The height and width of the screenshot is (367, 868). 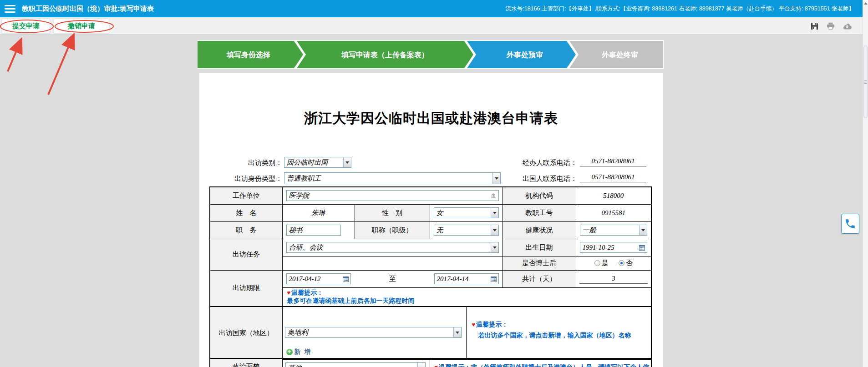 What do you see at coordinates (241, 179) in the screenshot?
I see `identity-type-label: 出访身份类型：` at bounding box center [241, 179].